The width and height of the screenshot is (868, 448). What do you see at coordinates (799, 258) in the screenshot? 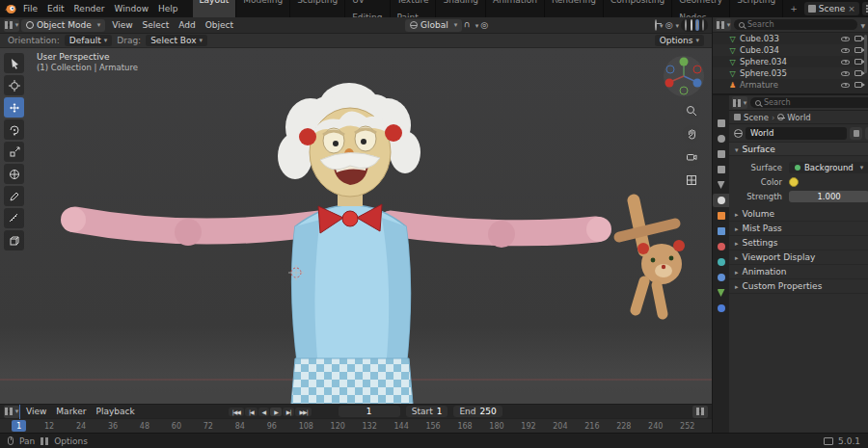
I see `collapsed-panel-header: Viewport Display` at bounding box center [799, 258].